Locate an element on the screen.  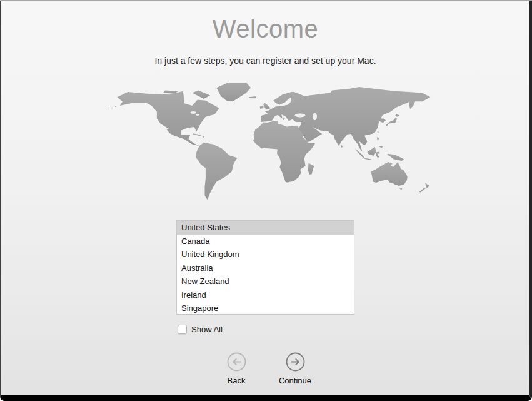
show-all-option: Show All is located at coordinates (200, 329).